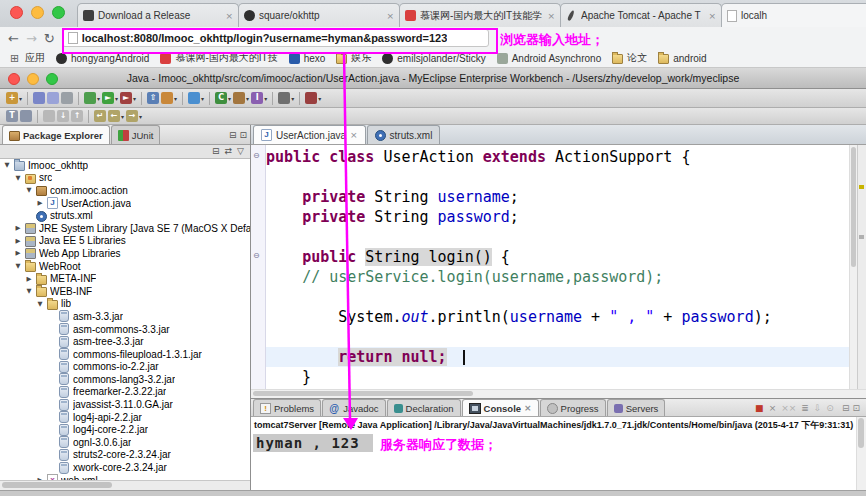 The width and height of the screenshot is (866, 496). What do you see at coordinates (558, 277) in the screenshot?
I see `code-line: // userService.login(username,password);` at bounding box center [558, 277].